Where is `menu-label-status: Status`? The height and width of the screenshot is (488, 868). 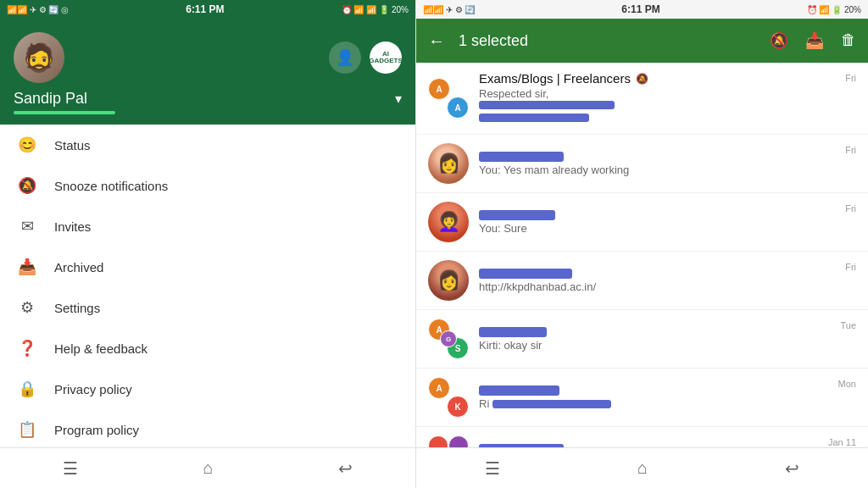
menu-label-status: Status is located at coordinates (73, 146).